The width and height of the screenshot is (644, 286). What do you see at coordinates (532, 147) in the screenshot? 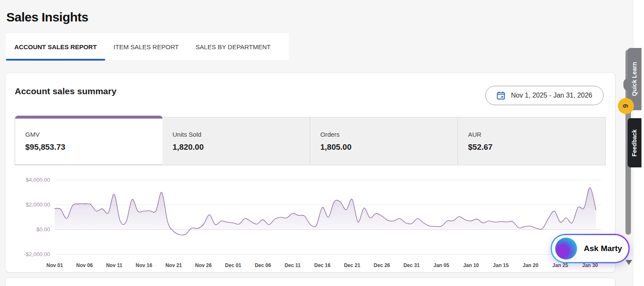
I see `stat-value: $52.67` at bounding box center [532, 147].